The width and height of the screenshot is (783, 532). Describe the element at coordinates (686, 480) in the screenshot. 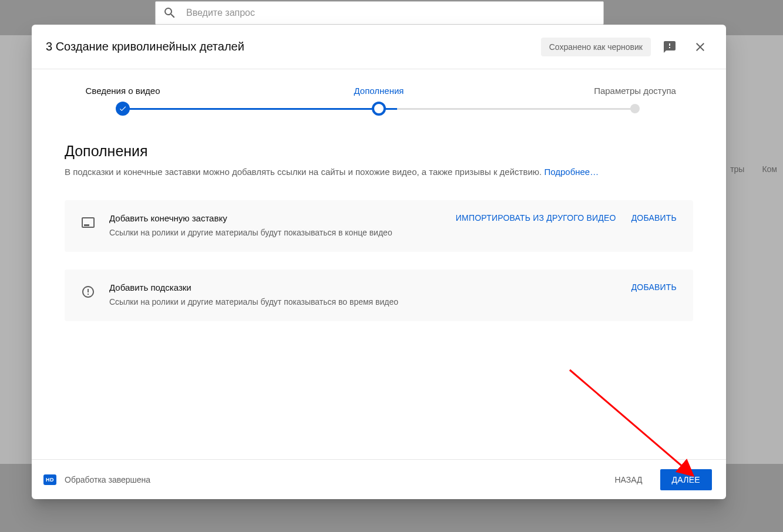

I see `next-button: ДАЛЕЕ` at that location.